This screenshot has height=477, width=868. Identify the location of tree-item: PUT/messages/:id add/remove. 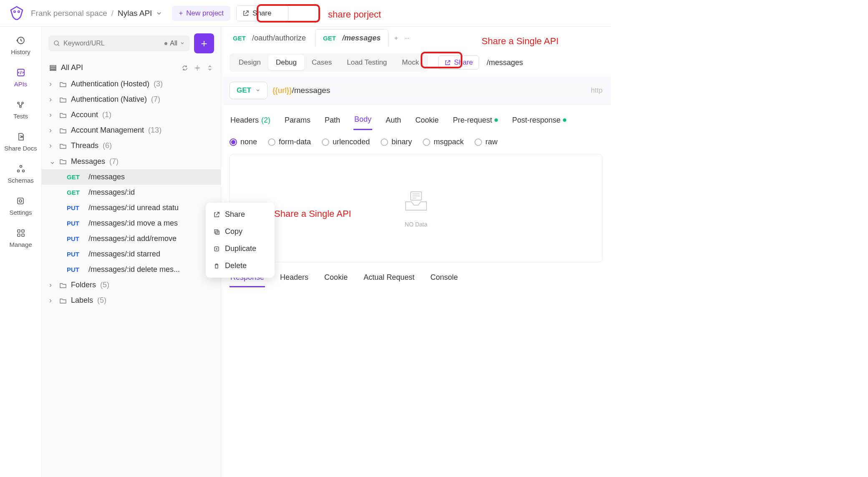
(131, 238).